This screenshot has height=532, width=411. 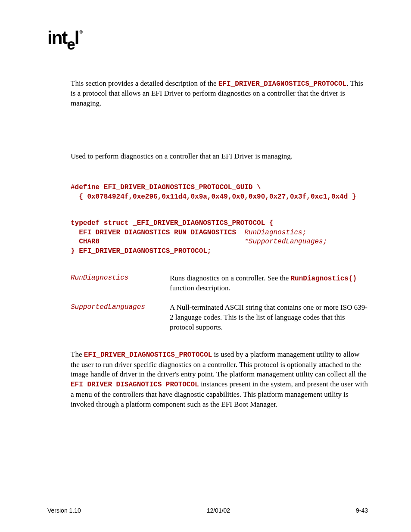 What do you see at coordinates (269, 318) in the screenshot?
I see `param-desc: A Null-terminated ASCII string that cont…` at bounding box center [269, 318].